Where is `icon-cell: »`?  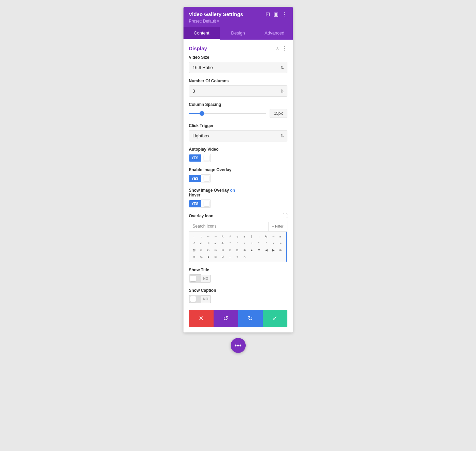 icon-cell: » is located at coordinates (281, 243).